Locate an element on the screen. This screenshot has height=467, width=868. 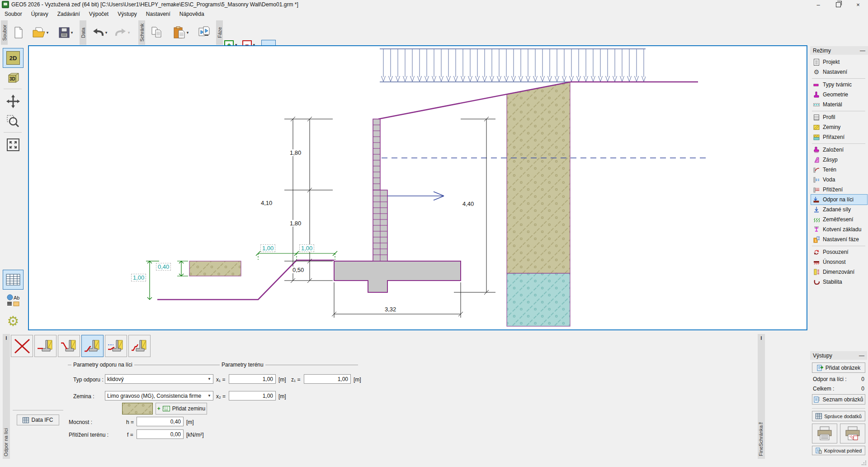
menu-vystupy: Výstupy is located at coordinates (127, 14).